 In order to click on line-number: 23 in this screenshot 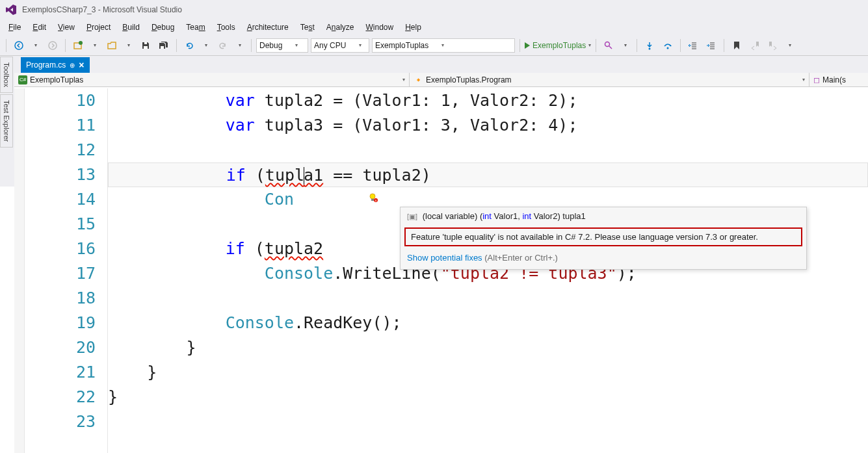, I will do `click(60, 422)`.